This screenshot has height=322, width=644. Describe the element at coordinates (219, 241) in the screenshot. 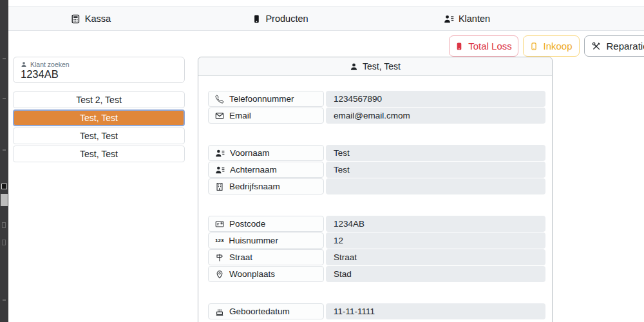

I see `numbers-123-icon: 123` at that location.